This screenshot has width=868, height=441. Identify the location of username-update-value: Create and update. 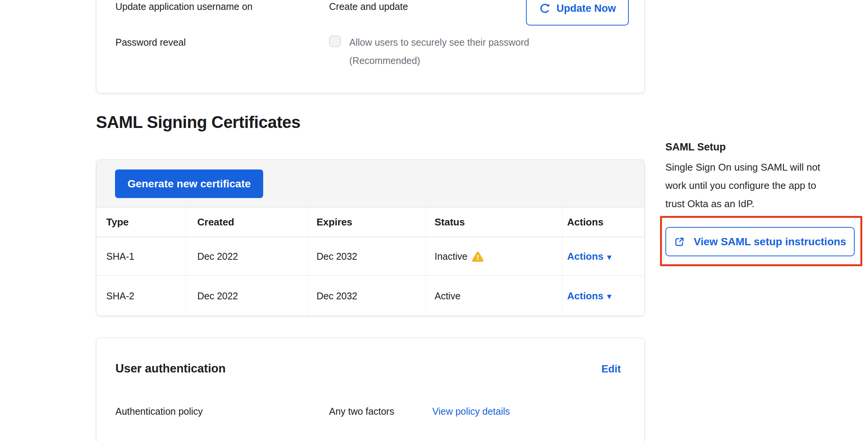
(369, 7).